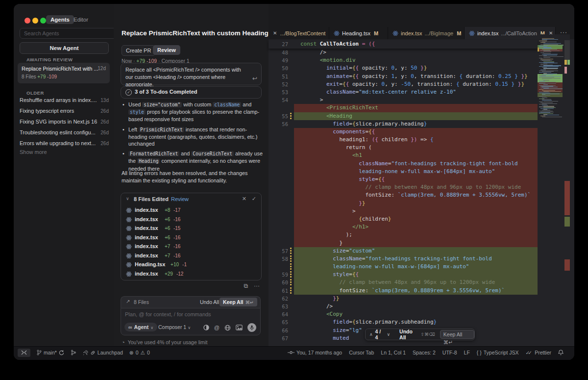 The image size is (588, 380). Describe the element at coordinates (403, 132) in the screenshot. I see `code-line: components={{` at that location.